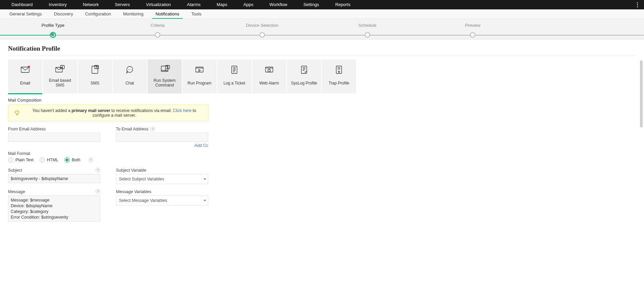 The width and height of the screenshot is (644, 287). Describe the element at coordinates (278, 5) in the screenshot. I see `topnav-item-workflow: Workflow` at that location.